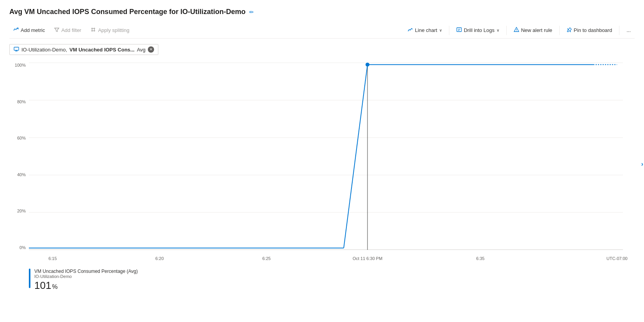 The height and width of the screenshot is (322, 644). I want to click on add-filter-button: Add filter, so click(68, 30).